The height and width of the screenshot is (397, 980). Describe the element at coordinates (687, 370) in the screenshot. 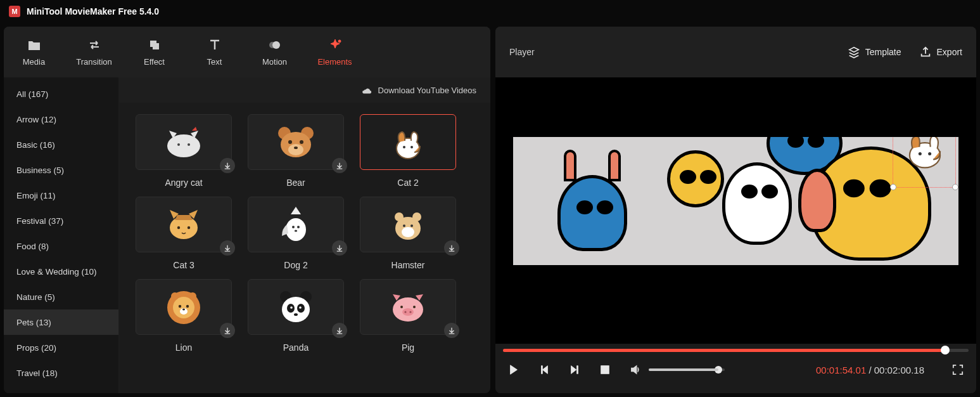

I see `volume-slider` at that location.